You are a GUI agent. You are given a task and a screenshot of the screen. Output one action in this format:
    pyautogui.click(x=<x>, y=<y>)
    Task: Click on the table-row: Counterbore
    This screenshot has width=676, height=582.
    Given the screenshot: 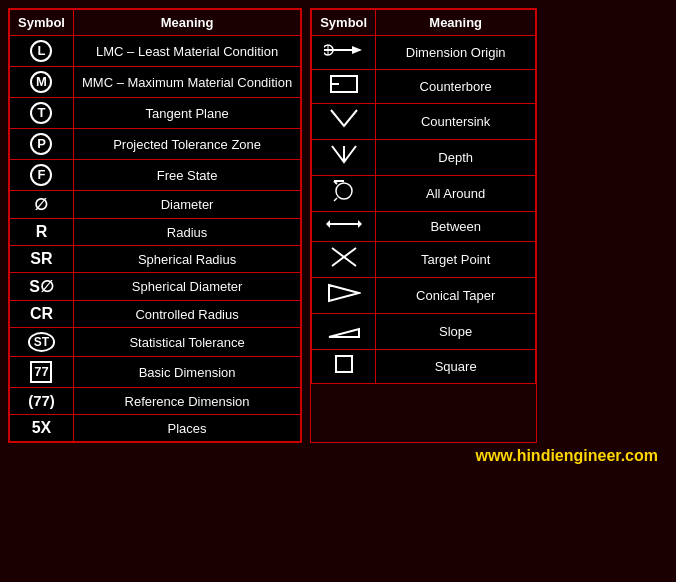 What is the action you would take?
    pyautogui.click(x=424, y=87)
    